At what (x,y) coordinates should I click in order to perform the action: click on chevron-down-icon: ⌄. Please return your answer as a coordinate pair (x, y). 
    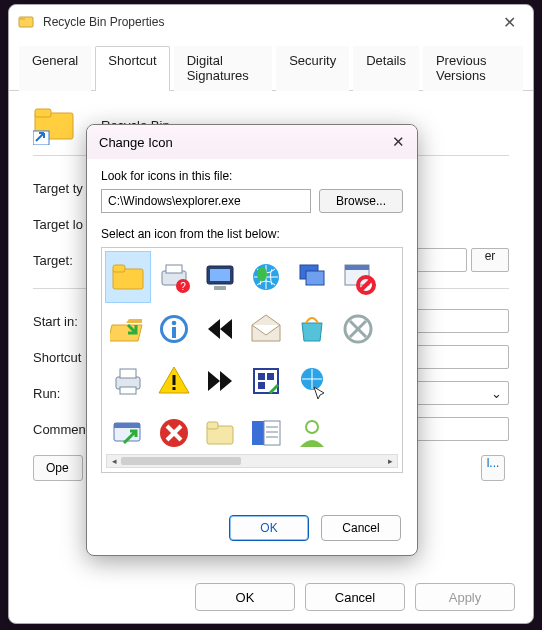
    Looking at the image, I should click on (496, 394).